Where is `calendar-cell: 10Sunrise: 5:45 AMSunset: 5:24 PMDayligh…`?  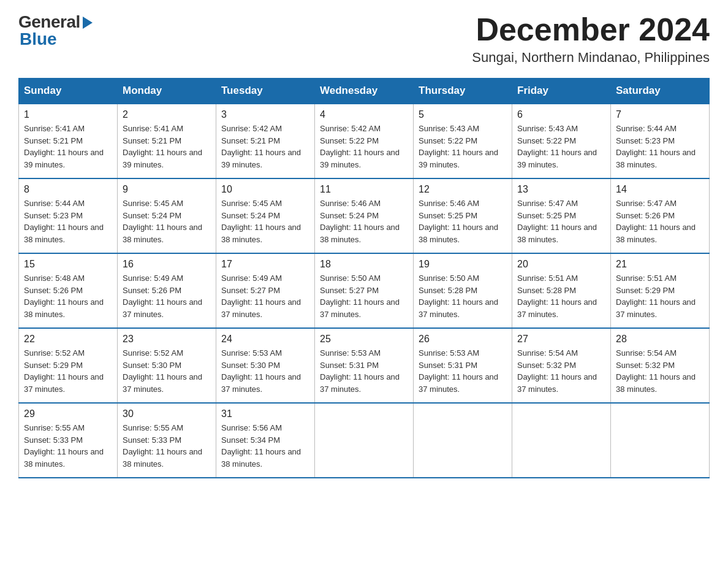
calendar-cell: 10Sunrise: 5:45 AMSunset: 5:24 PMDayligh… is located at coordinates (266, 216).